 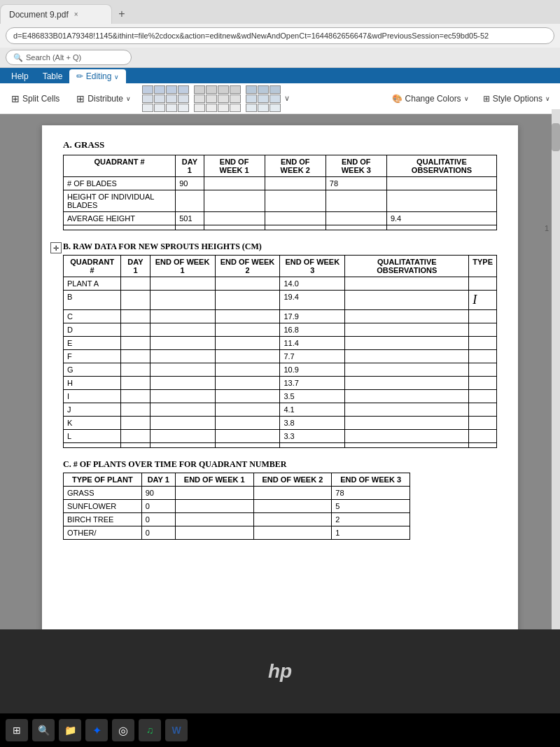 I want to click on tab-label: Document 9.pdf, so click(x=39, y=15).